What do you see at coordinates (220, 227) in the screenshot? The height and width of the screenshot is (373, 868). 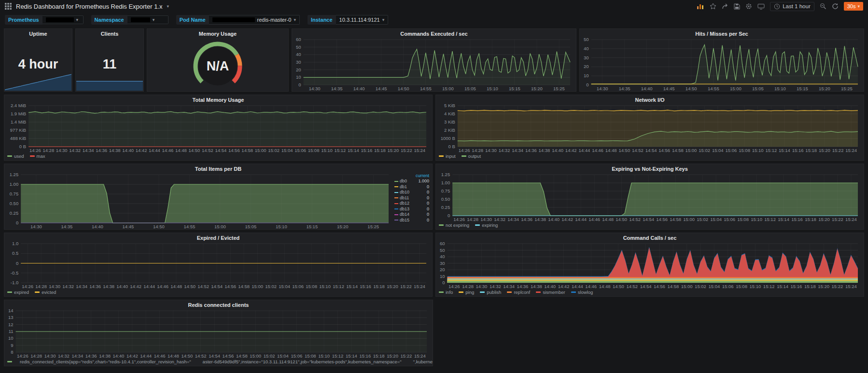 I see `svg-text: 15:00` at bounding box center [220, 227].